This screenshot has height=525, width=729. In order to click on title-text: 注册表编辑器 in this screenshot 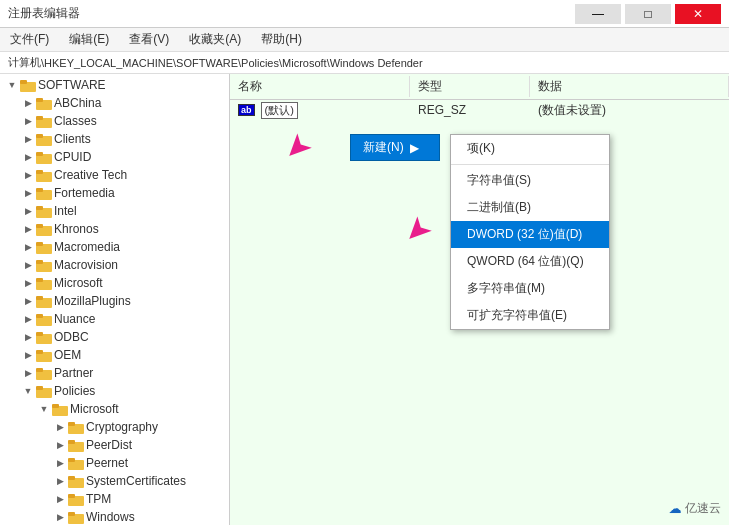, I will do `click(44, 14)`.